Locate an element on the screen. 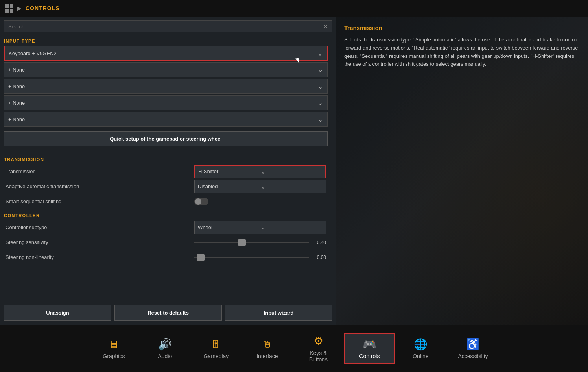  transmission-dropdown-0: H-Shifter ⌄ is located at coordinates (260, 172).